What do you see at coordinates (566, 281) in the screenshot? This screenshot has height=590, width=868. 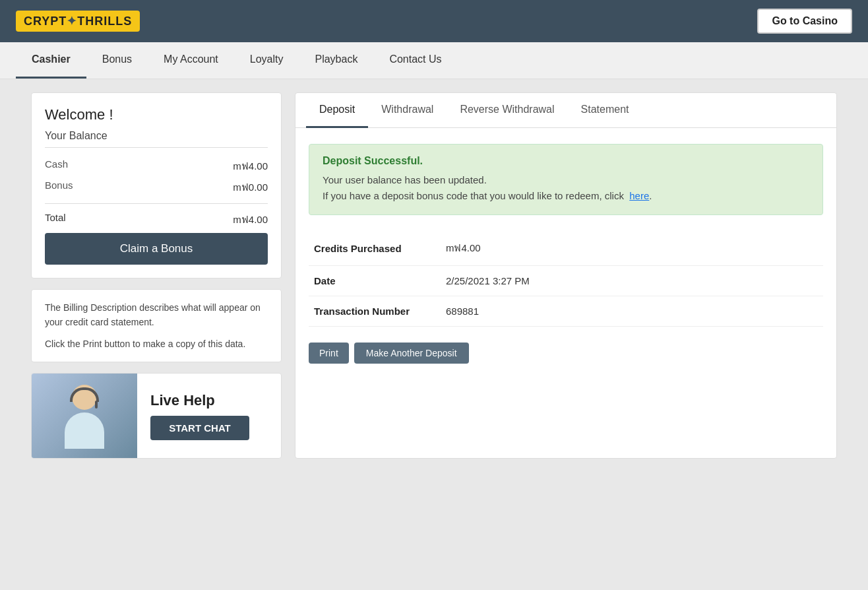 I see `date-row: Date 2/25/2021 3:27 PM` at bounding box center [566, 281].